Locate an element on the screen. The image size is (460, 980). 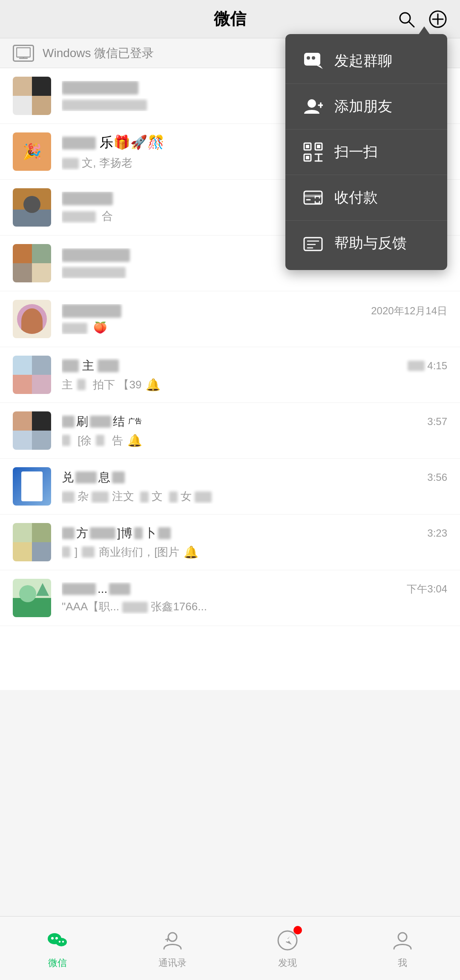
avatar: 🎉 is located at coordinates (32, 152).